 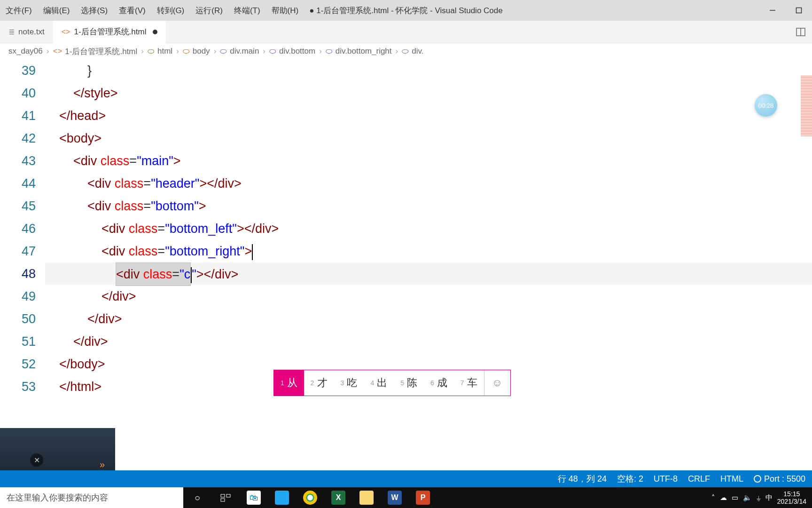 I want to click on close-icon: ✕, so click(x=37, y=460).